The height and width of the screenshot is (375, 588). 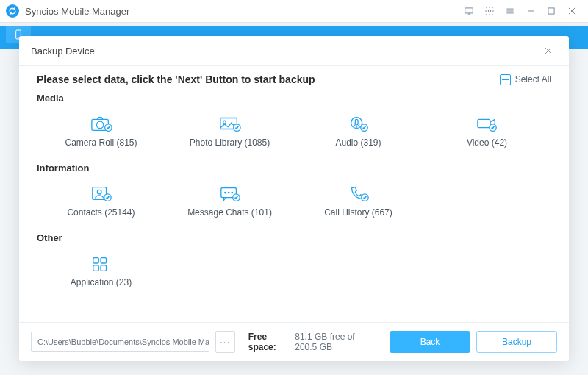 What do you see at coordinates (358, 143) in the screenshot?
I see `item-label: Audio (319)` at bounding box center [358, 143].